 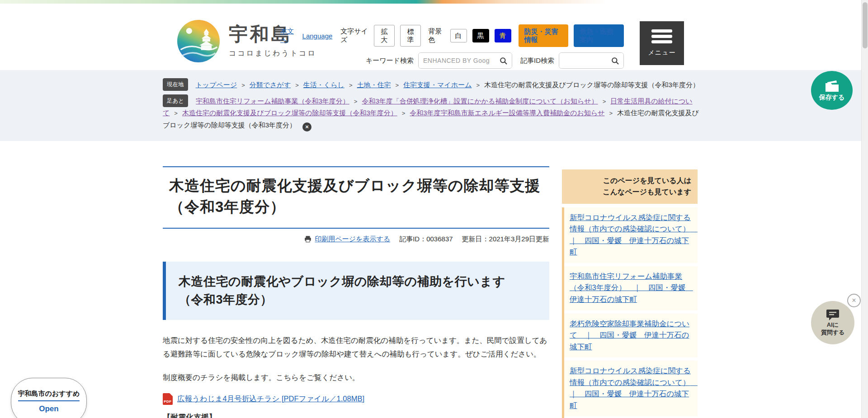 What do you see at coordinates (390, 61) in the screenshot?
I see `keyword-search-label: キーワード検索` at bounding box center [390, 61].